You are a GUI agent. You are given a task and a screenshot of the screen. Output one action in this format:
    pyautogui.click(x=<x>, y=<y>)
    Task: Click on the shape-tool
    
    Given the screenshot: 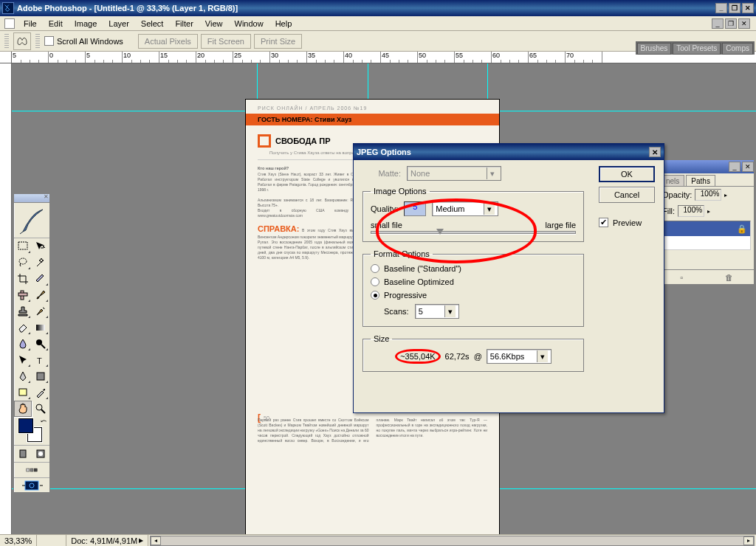 What is the action you would take?
    pyautogui.click(x=41, y=376)
    